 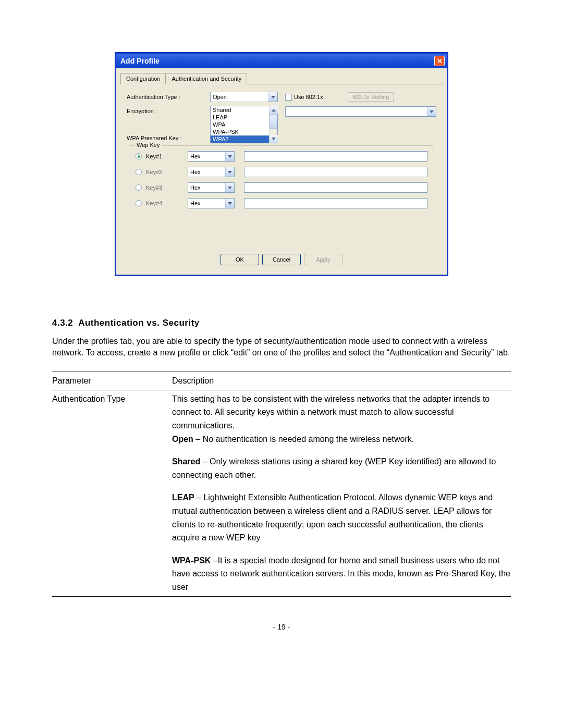 What do you see at coordinates (282, 61) in the screenshot?
I see `titlebar: Add Profile ✕` at bounding box center [282, 61].